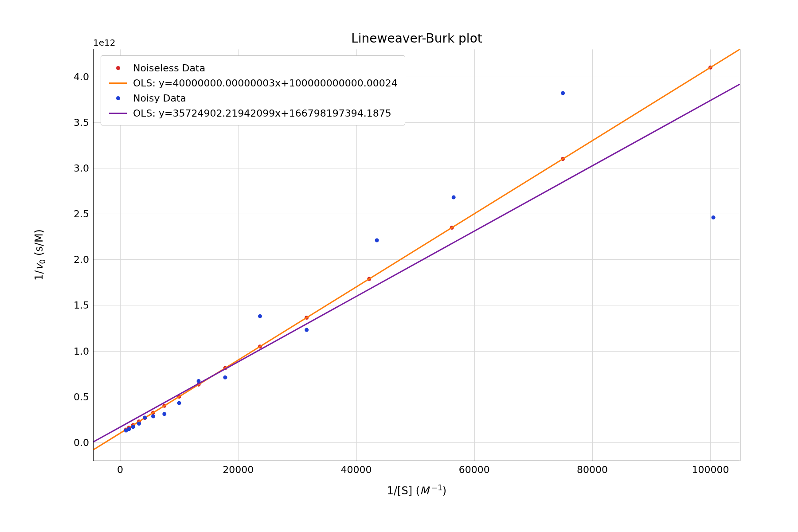 The height and width of the screenshot is (532, 798). Describe the element at coordinates (253, 90) in the screenshot. I see `legend: Noiseless Data OLS: y=40000000.00000003x…` at that location.